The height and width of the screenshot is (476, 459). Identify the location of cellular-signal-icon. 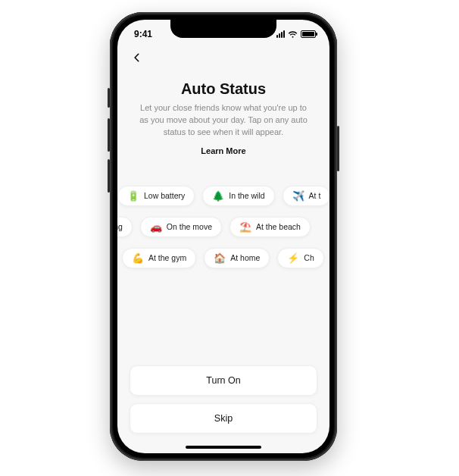
(280, 34).